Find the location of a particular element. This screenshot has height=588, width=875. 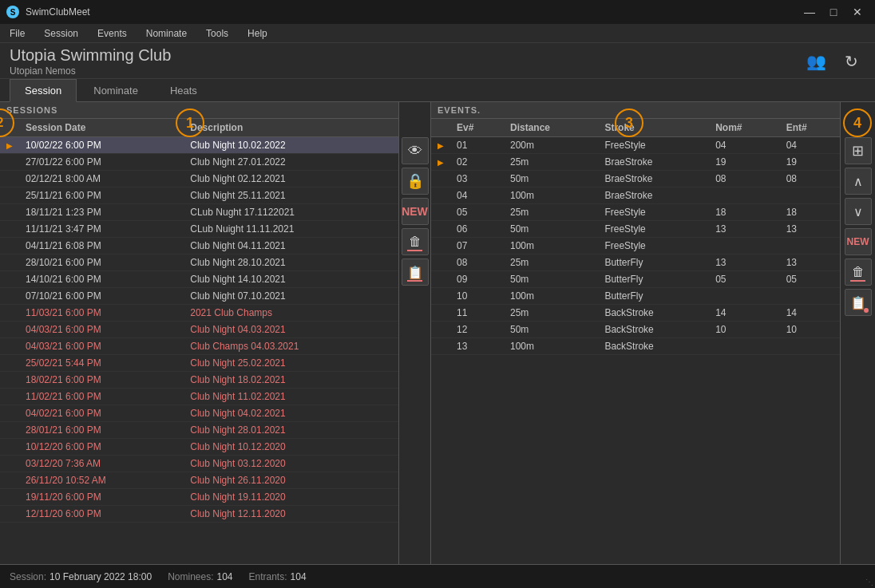

session-row: 02/12/21 8:00 AMClub Night 02.12.2021 is located at coordinates (200, 179).